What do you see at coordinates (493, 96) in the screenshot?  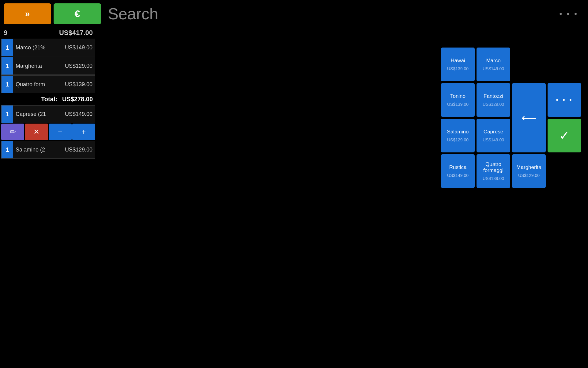 I see `product-name: Fantozzi` at bounding box center [493, 96].